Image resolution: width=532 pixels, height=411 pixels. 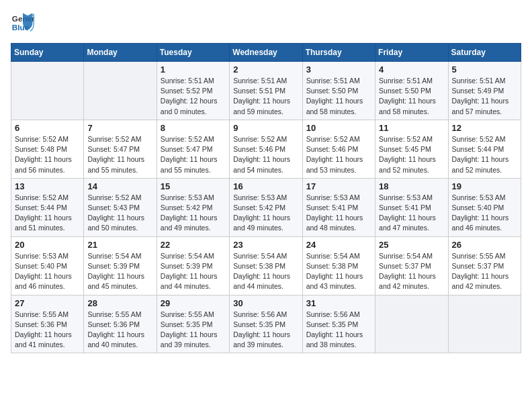 What do you see at coordinates (193, 330) in the screenshot?
I see `day-detail: Sunrise: 5:55 AMSunset: 5:35 PMDaylight:…` at bounding box center [193, 330].